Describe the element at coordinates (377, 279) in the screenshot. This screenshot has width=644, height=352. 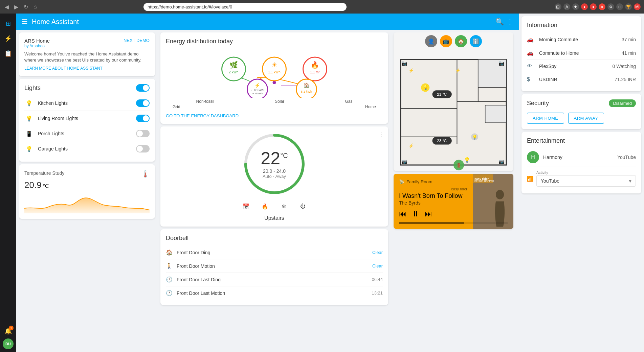
I see `doorbell-time-1: 06:44` at that location.